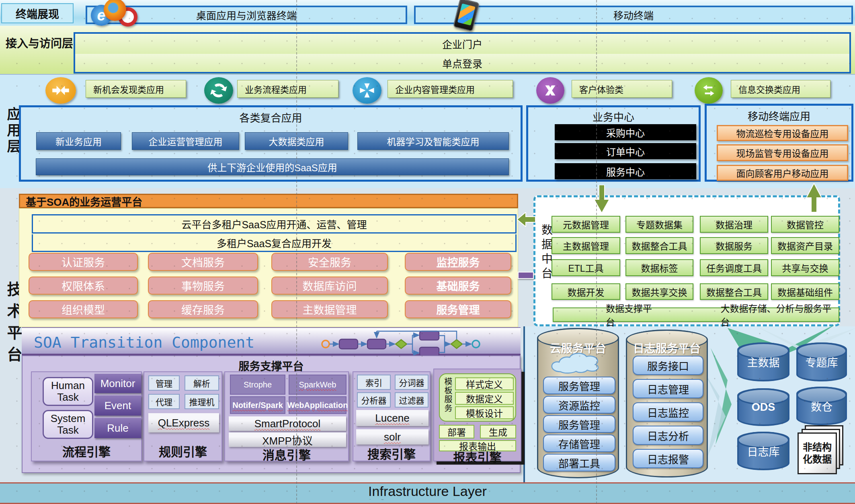 This screenshot has height=504, width=855. I want to click on purple-connector-icon, so click(526, 275).